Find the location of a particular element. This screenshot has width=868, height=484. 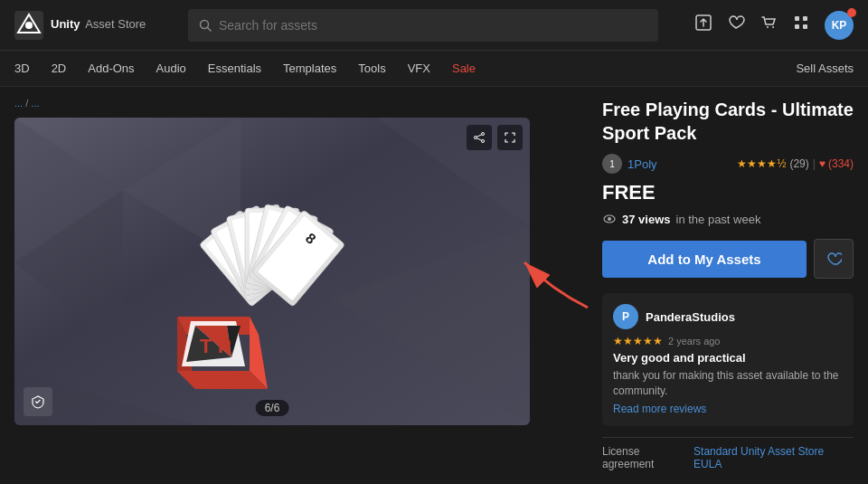

star-rating: ★★★★½ is located at coordinates (761, 164).